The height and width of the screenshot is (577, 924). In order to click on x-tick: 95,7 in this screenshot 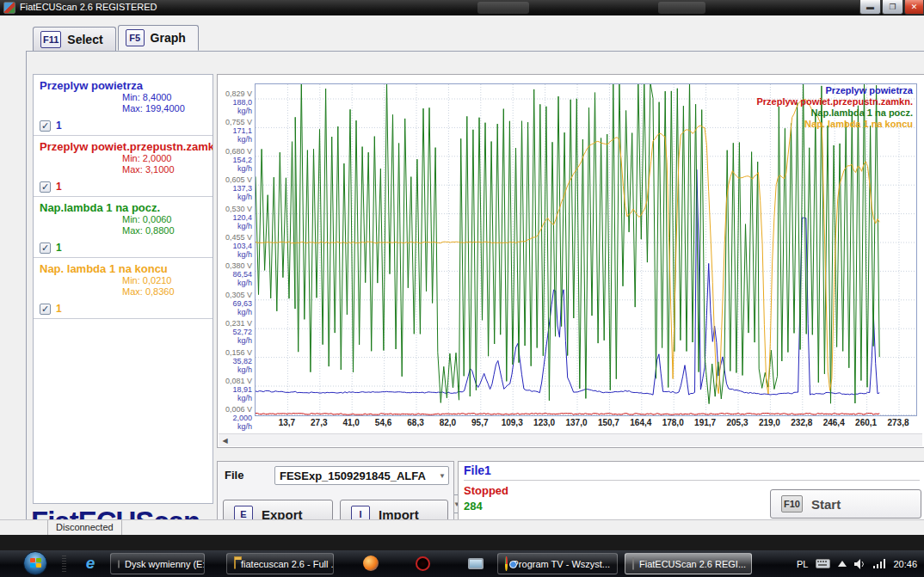, I will do `click(480, 423)`.